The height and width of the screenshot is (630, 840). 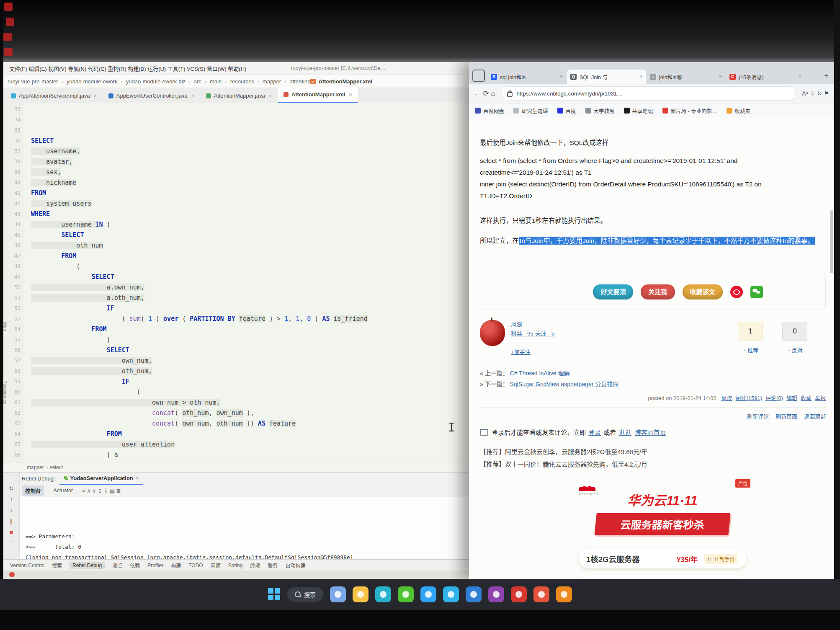 I want to click on follow-link: +加关注, so click(x=533, y=352).